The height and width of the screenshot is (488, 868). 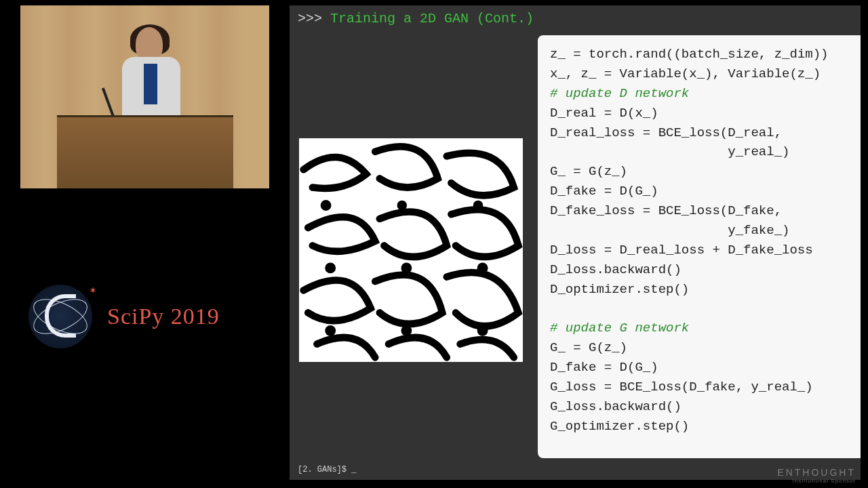 What do you see at coordinates (575, 18) in the screenshot?
I see `slide-title-bar: >>> Training a 2D GAN (Cont.)` at bounding box center [575, 18].